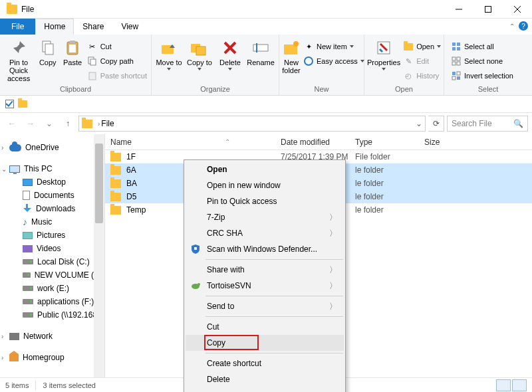 This screenshot has width=532, height=392. What do you see at coordinates (55, 27) in the screenshot?
I see `tab-home: Home` at bounding box center [55, 27].